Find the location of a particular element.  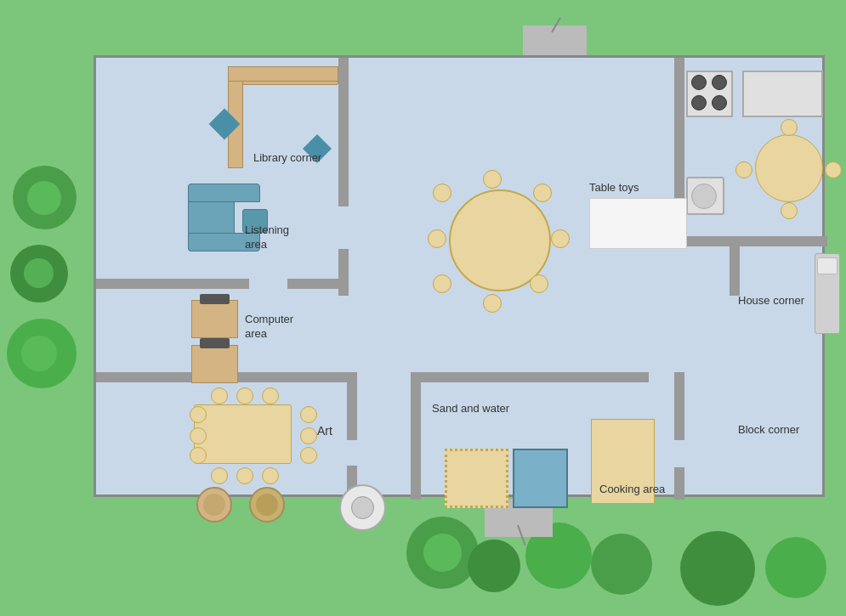

wall-art-right is located at coordinates (352, 406).